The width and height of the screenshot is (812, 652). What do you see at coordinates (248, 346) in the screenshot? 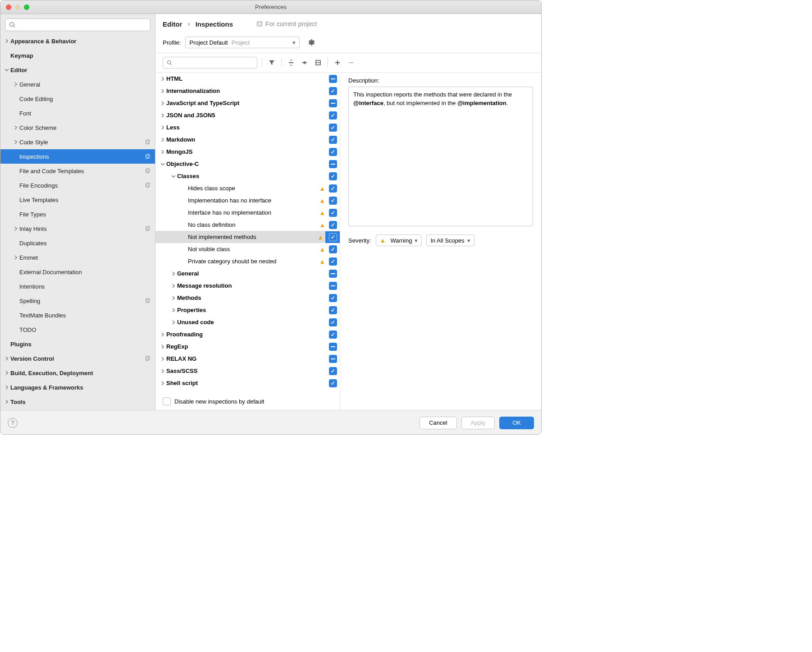
I see `inspection-row: RegExp` at bounding box center [248, 346].